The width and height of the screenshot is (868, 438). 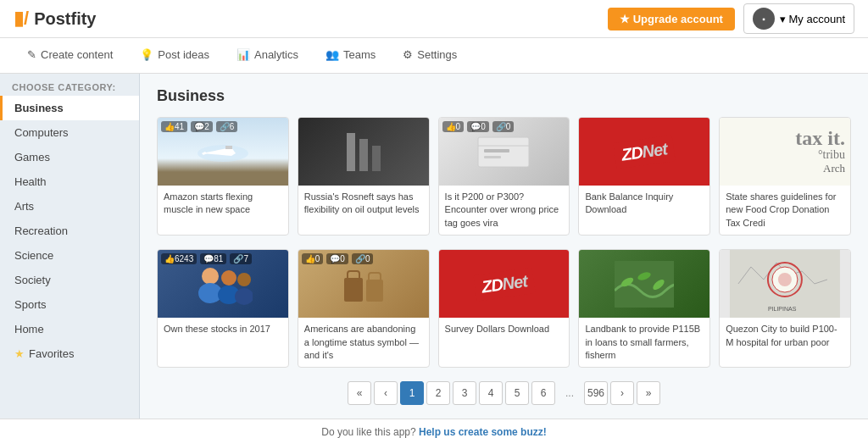 I want to click on plane-svg, so click(x=223, y=152).